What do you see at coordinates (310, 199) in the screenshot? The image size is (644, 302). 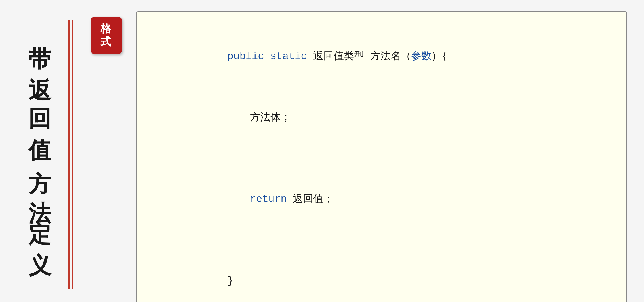 I see `format-return-text: 返回值；` at bounding box center [310, 199].